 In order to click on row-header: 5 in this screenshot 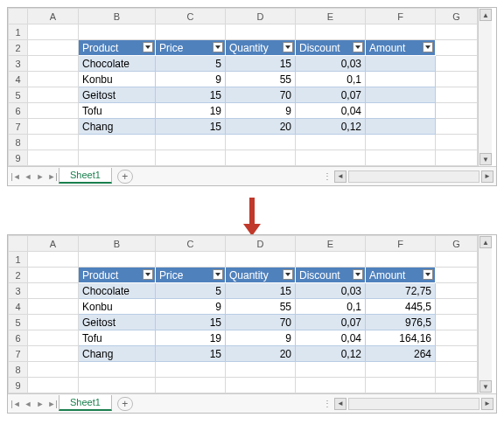, I will do `click(18, 323)`.